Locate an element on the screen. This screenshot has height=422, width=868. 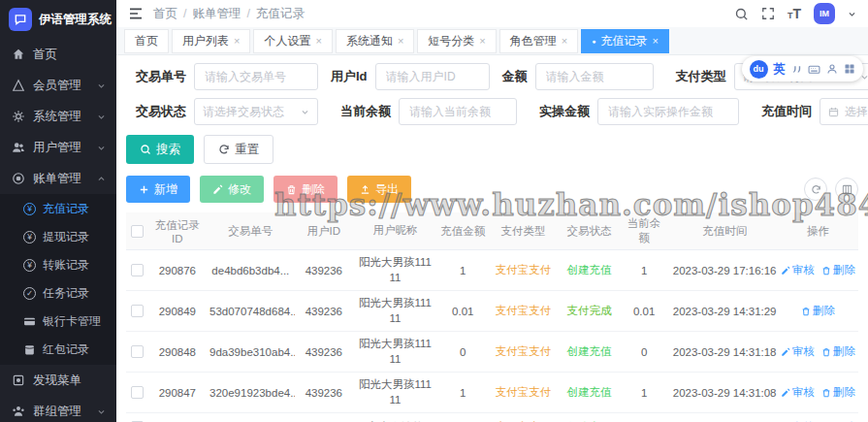
transfer-icon: ¥ is located at coordinates (29, 266).